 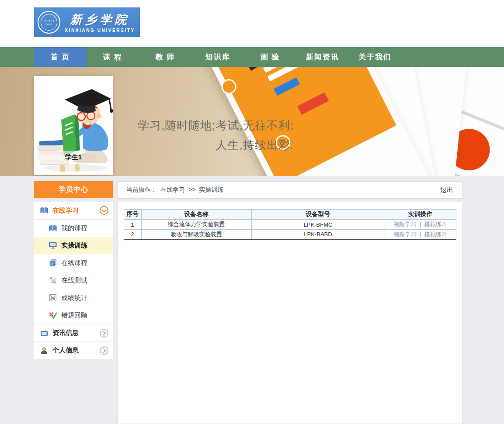 I want to click on nav-item-home: 首 页, so click(x=60, y=57).